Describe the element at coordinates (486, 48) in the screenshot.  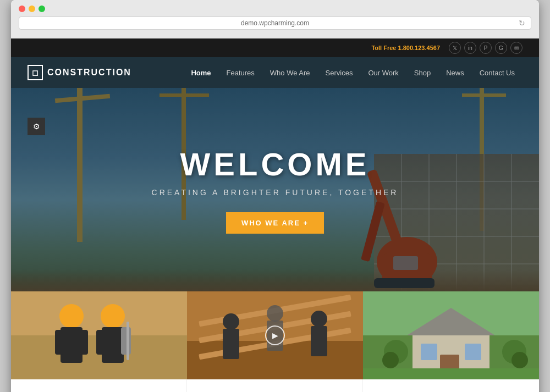
I see `pinterest-icon: P` at that location.